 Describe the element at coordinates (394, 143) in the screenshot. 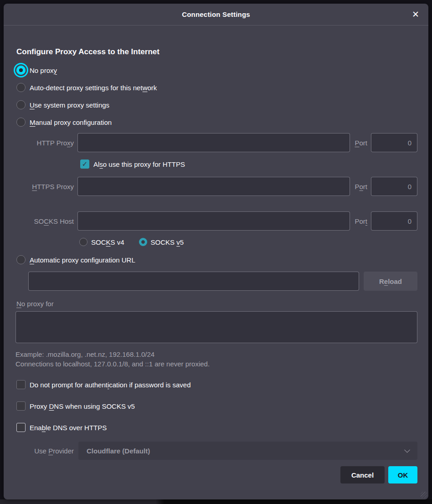

I see `http-port-input` at that location.